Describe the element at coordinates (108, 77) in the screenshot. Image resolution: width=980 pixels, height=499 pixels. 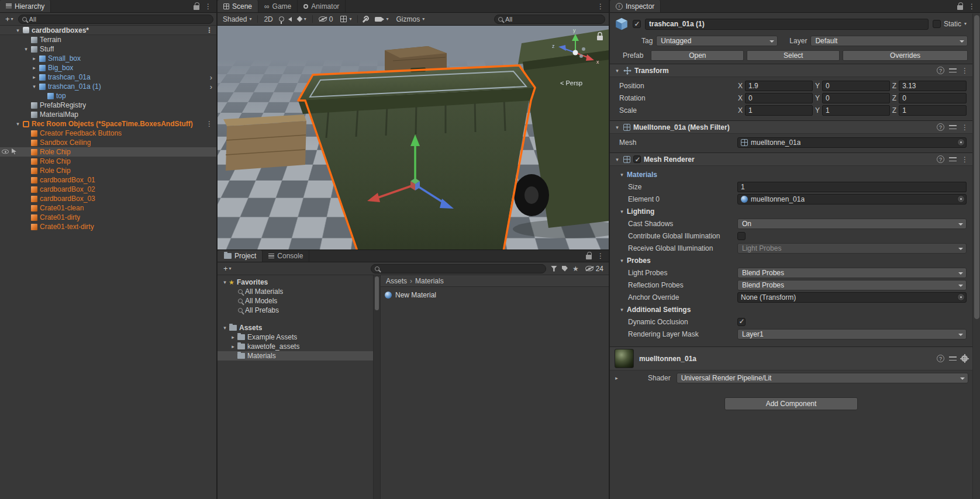
I see `hierarchy-row-trashcan-01a: ▸trashcan_01a›` at that location.